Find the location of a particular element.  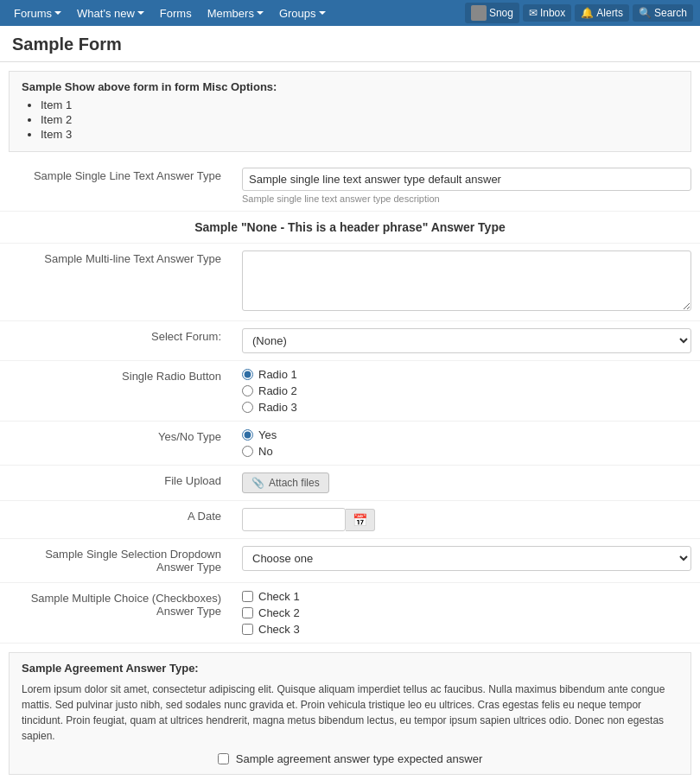

nav-groups-caret is located at coordinates (322, 13).